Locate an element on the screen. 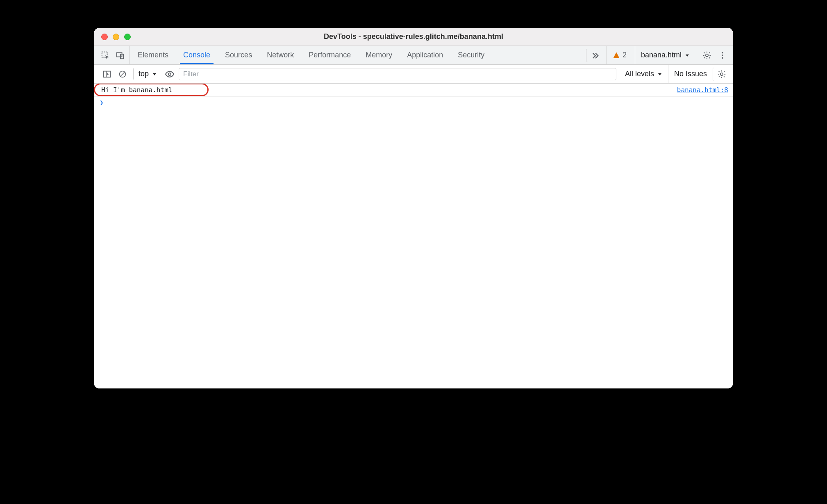 The image size is (827, 504). close-window-button is located at coordinates (105, 37).